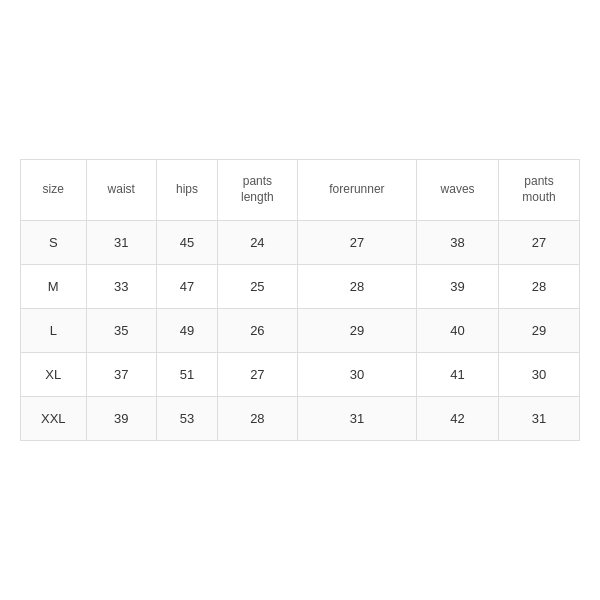 Image resolution: width=600 pixels, height=600 pixels. Describe the element at coordinates (54, 330) in the screenshot. I see `cell-size: L` at that location.